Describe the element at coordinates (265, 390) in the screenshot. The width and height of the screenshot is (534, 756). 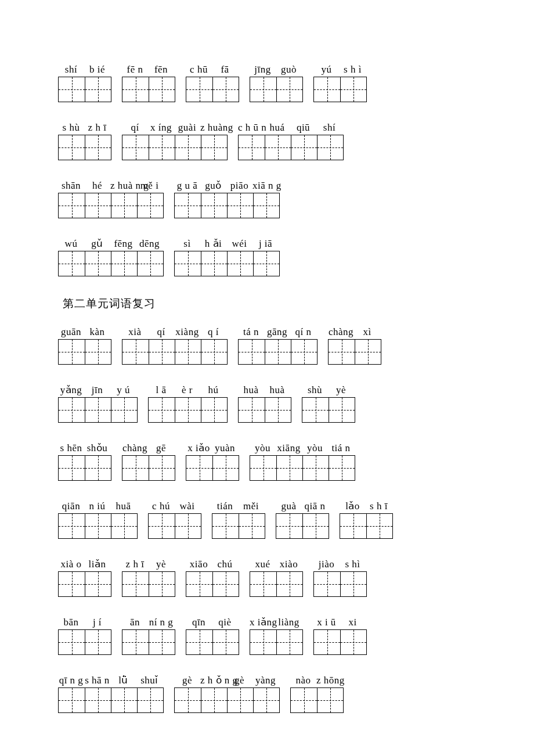
I see `pinyin-line: huàhuà` at that location.